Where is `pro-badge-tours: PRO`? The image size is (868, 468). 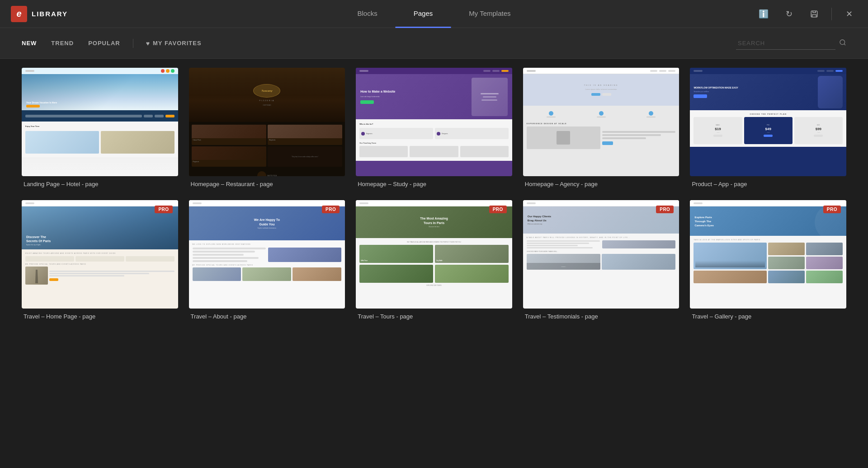
pro-badge-tours: PRO is located at coordinates (498, 210).